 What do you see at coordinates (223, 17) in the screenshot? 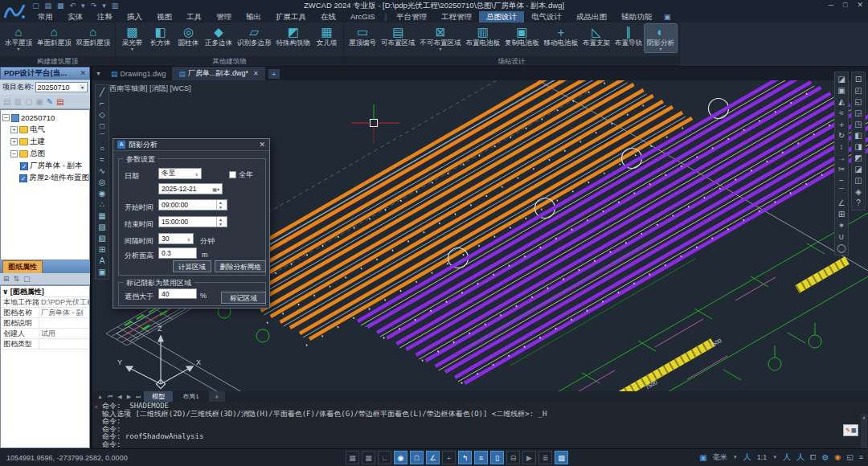
I see `tab-guanli: 管理` at bounding box center [223, 17].